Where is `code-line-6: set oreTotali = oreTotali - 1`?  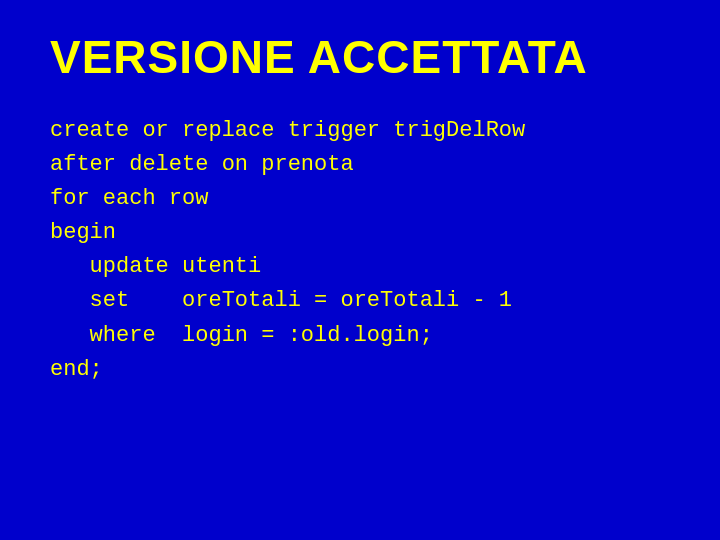 code-line-6: set oreTotali = oreTotali - 1 is located at coordinates (360, 301).